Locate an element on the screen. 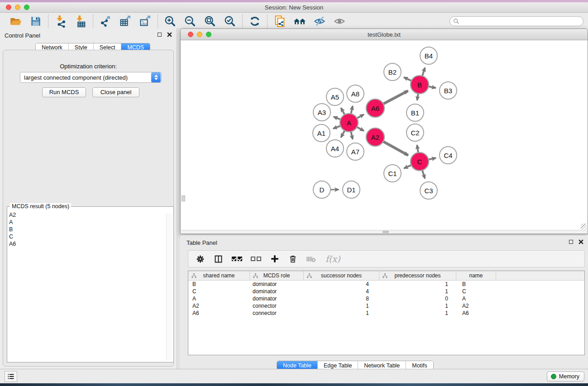  network-node: C3 is located at coordinates (429, 191).